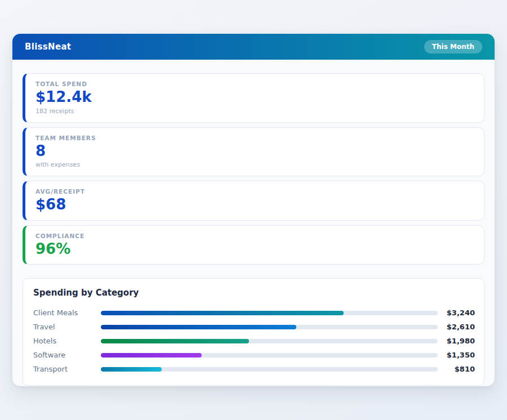 This screenshot has height=420, width=507. What do you see at coordinates (456, 341) in the screenshot?
I see `category-value: $1,980` at bounding box center [456, 341].